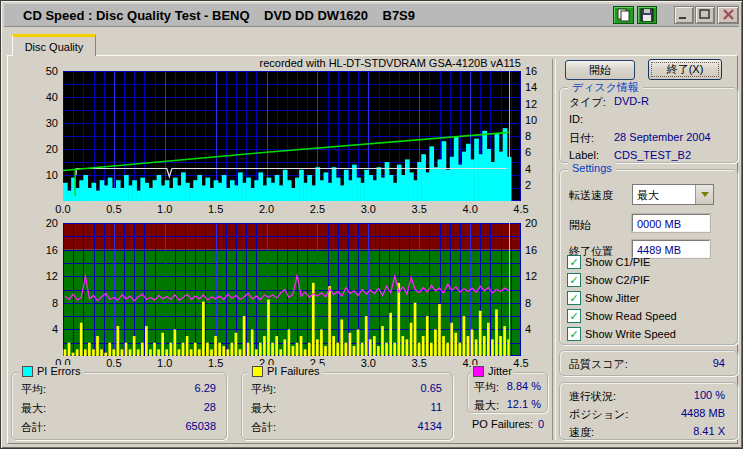 The height and width of the screenshot is (449, 743). I want to click on quality-score-group: 品質スコア: 94, so click(648, 363).